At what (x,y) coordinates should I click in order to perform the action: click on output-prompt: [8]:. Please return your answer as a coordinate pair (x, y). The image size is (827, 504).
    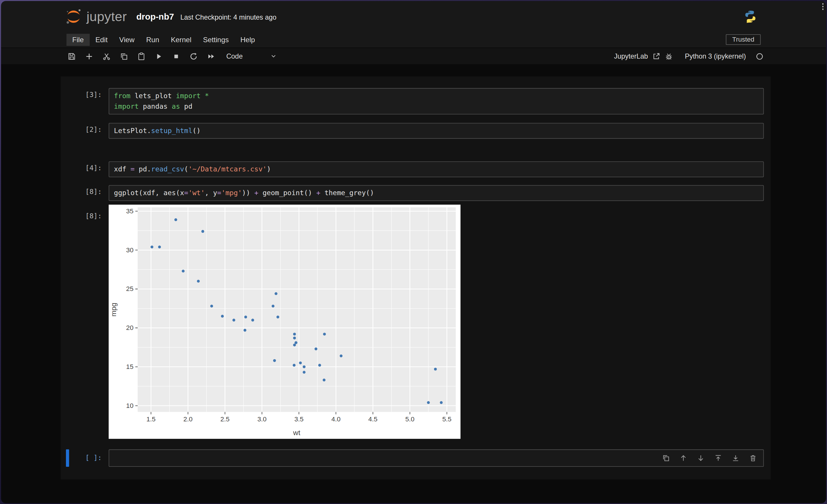
    Looking at the image, I should click on (85, 321).